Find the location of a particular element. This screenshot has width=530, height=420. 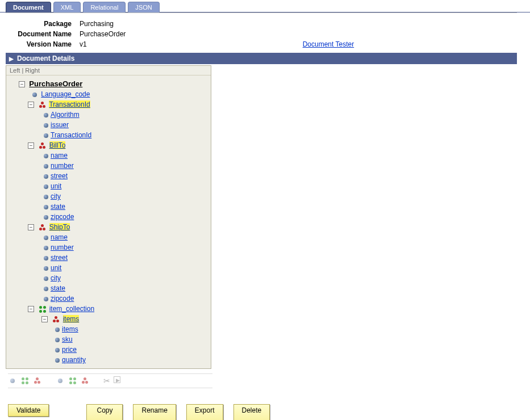

tab-relational: Relational is located at coordinates (105, 7).